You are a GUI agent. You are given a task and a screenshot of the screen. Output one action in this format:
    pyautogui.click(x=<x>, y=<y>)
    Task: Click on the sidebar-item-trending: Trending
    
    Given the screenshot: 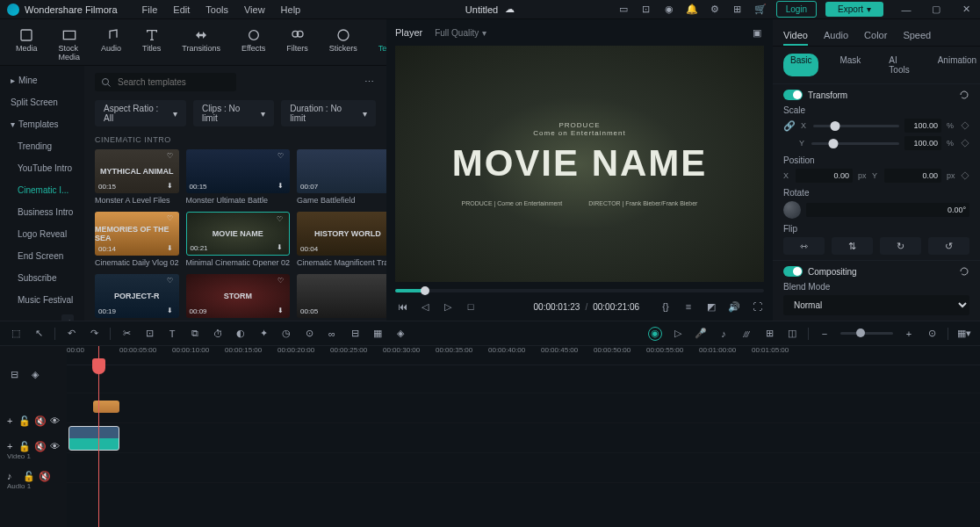 What is the action you would take?
    pyautogui.click(x=42, y=146)
    